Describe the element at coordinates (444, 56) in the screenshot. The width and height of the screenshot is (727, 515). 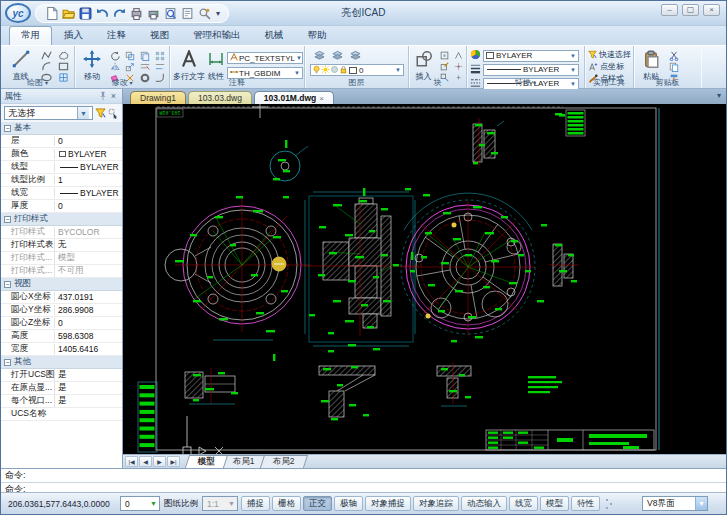
I see `tool-bmake` at that location.